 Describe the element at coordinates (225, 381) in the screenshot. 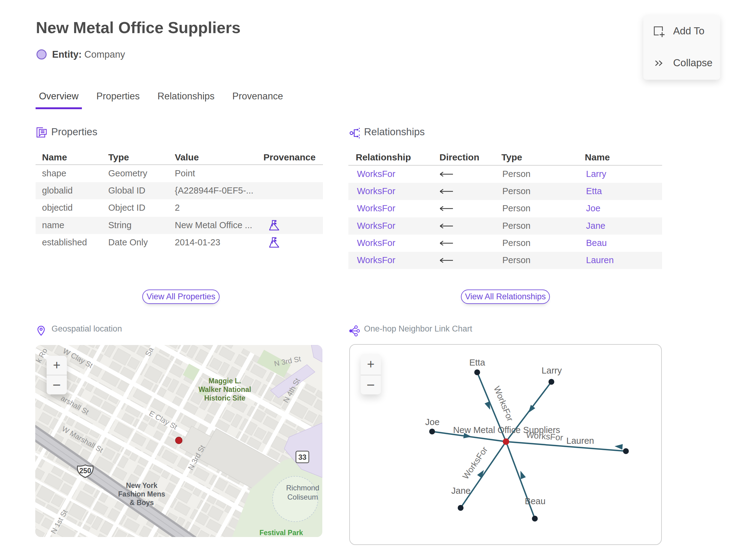

I see `svg-text: Maggie L.` at that location.